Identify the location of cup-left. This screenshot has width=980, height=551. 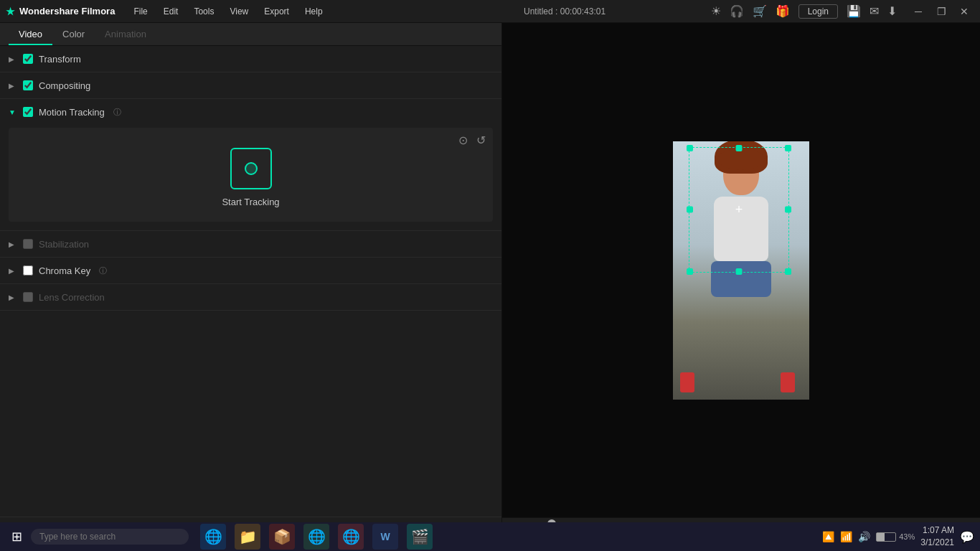
(687, 382).